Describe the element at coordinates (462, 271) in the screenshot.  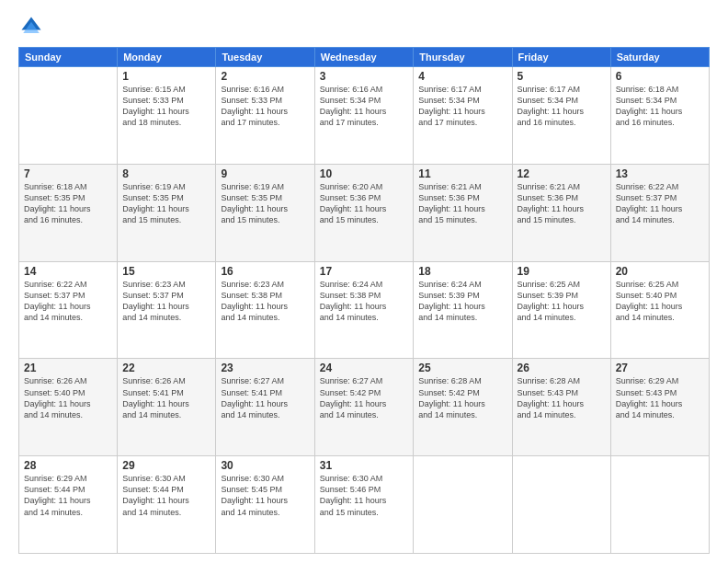
I see `day-number: 18` at that location.